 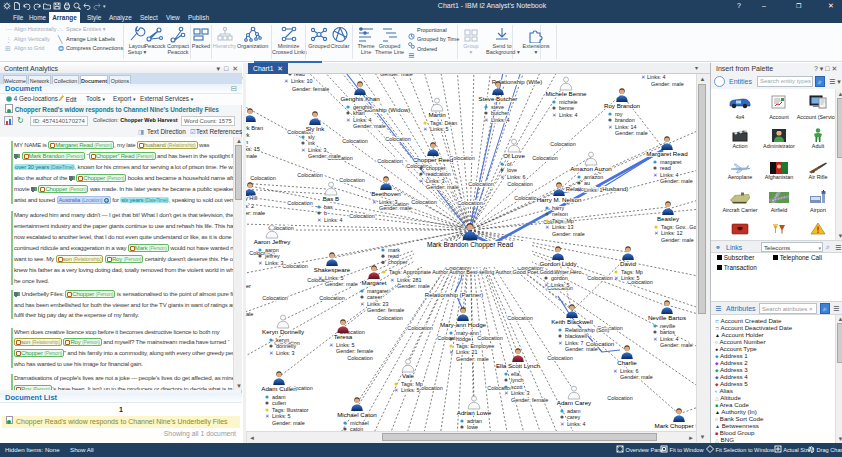 What do you see at coordinates (518, 380) in the screenshot?
I see `svg-text: lynch` at bounding box center [518, 380].